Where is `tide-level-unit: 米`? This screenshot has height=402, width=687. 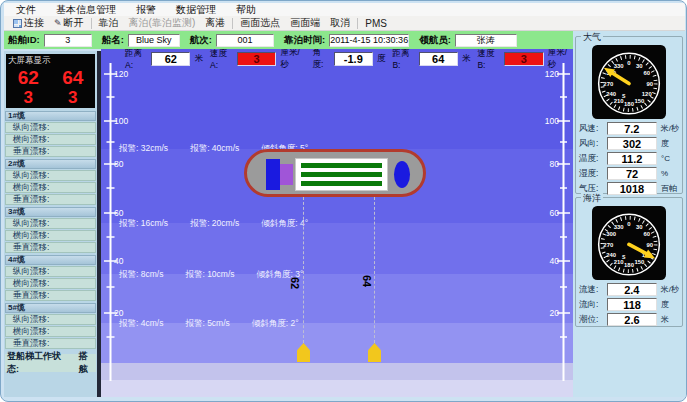
tide-level-unit: 米 is located at coordinates (665, 320).